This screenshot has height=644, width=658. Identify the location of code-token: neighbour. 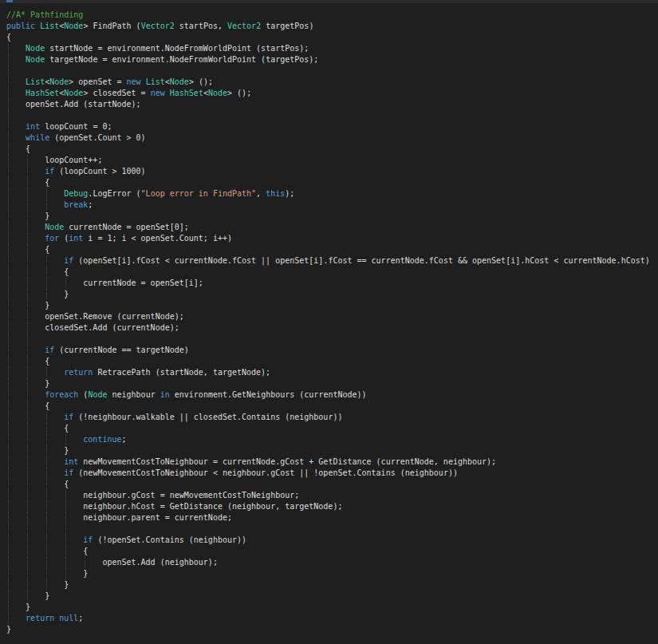
(133, 394).